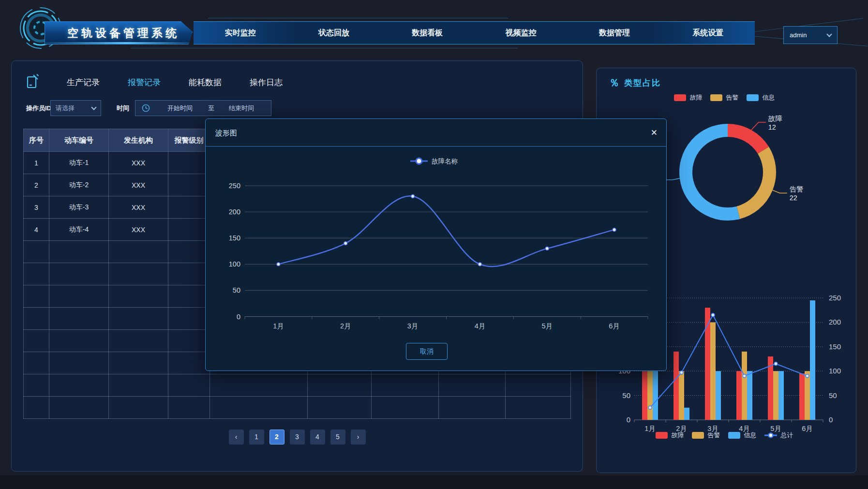  I want to click on end-time-placeholder: 结束时间, so click(241, 108).